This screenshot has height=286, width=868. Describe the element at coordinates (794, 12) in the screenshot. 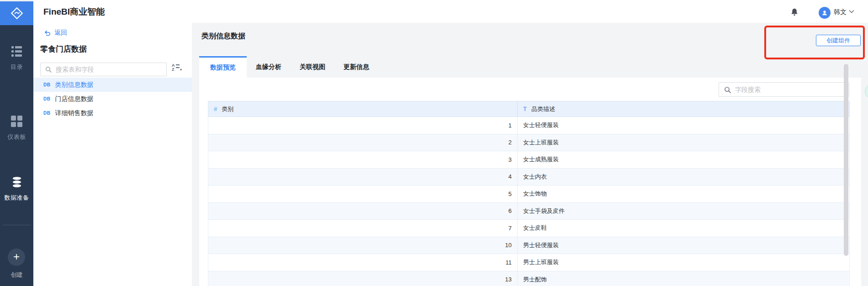

I see `notification-bell-icon` at that location.